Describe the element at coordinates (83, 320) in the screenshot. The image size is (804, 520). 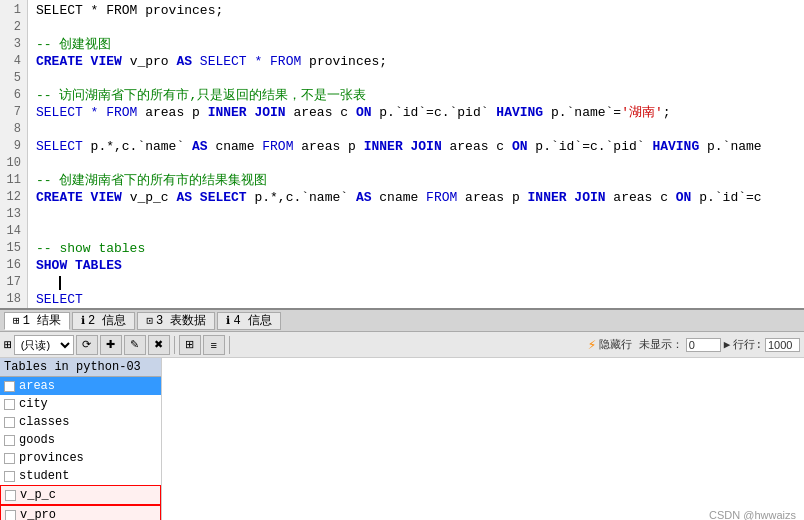
I see `tab-icon-1: ℹ` at that location.